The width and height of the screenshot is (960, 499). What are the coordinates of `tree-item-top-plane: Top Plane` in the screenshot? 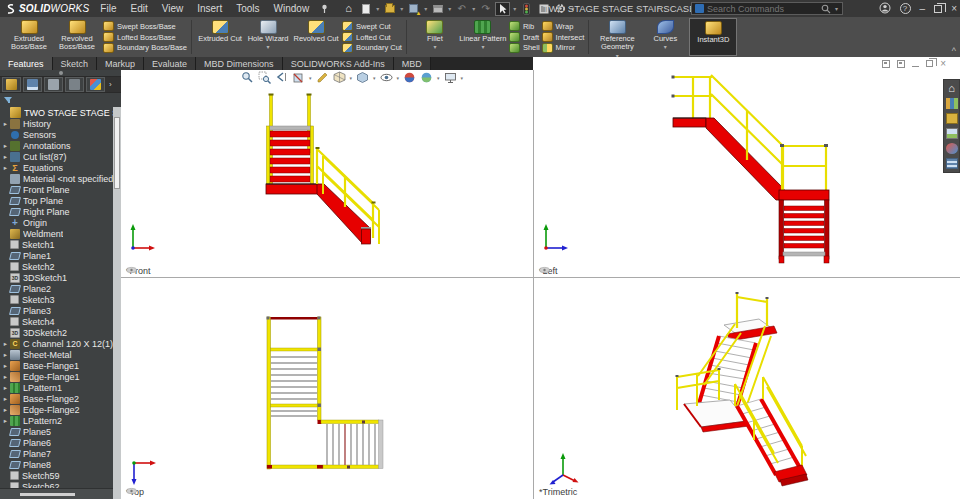 It's located at (56, 200).